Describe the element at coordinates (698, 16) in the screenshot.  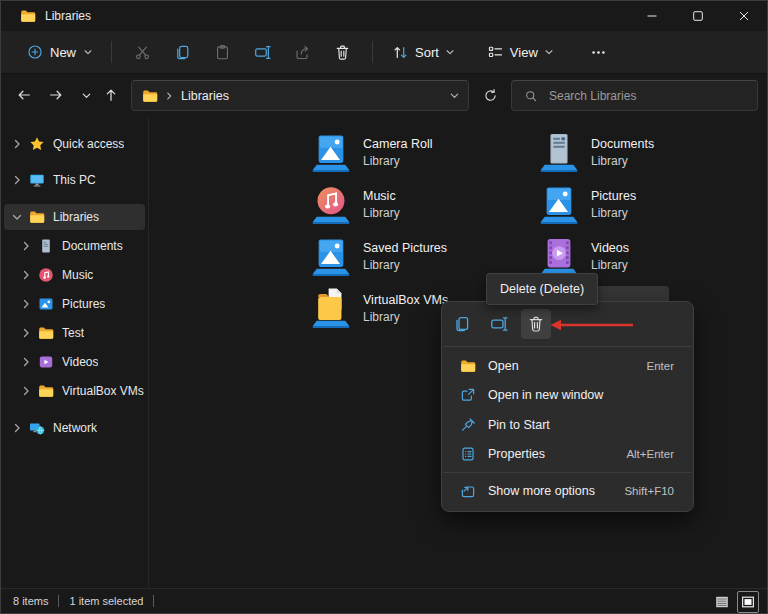
I see `maximize-button` at that location.